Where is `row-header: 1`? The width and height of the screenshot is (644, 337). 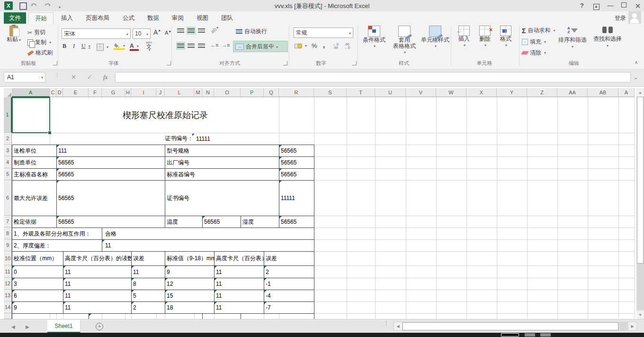
row-header: 1 is located at coordinates (8, 115).